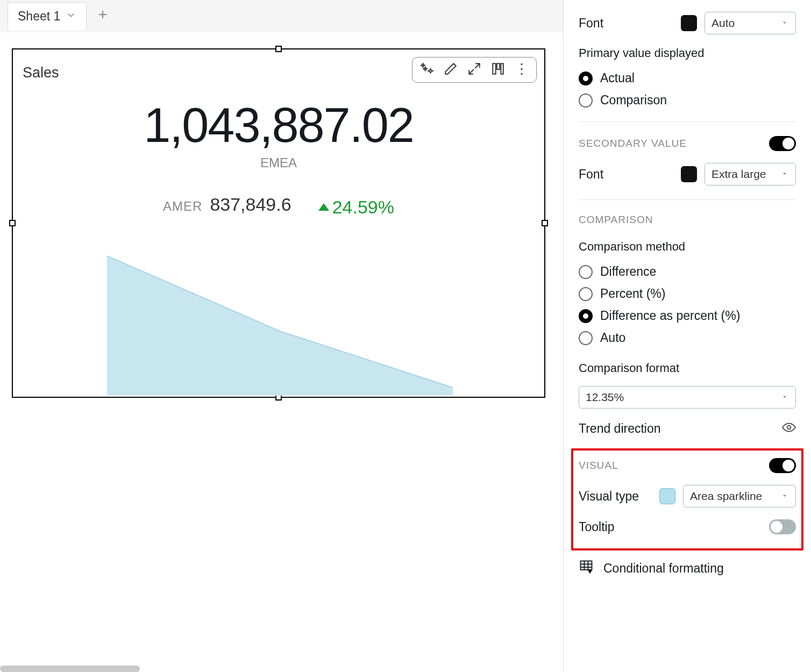  What do you see at coordinates (427, 70) in the screenshot?
I see `magic-icon` at bounding box center [427, 70].